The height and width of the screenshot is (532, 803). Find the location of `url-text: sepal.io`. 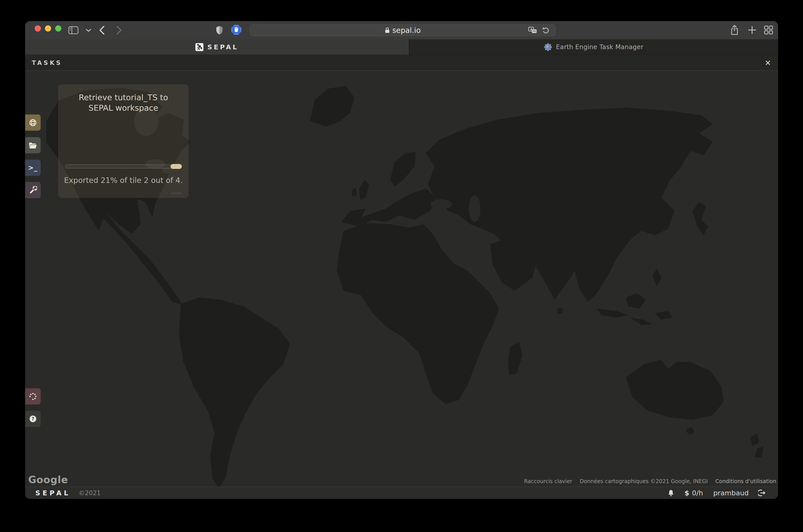

url-text: sepal.io is located at coordinates (407, 31).